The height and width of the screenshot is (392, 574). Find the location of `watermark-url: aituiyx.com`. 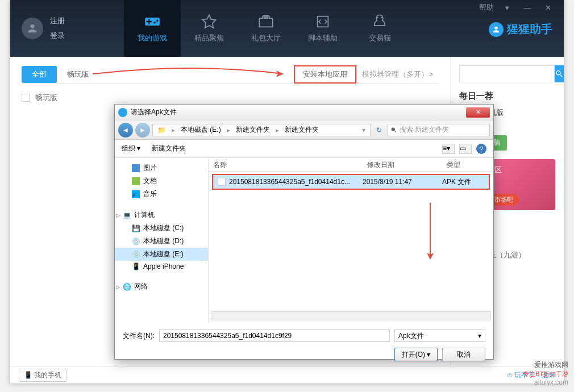

watermark-url: aituiyx.com is located at coordinates (546, 382).